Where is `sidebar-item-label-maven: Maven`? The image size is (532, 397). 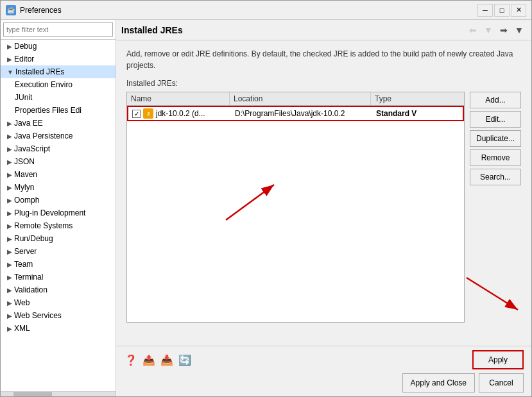 sidebar-item-label-maven: Maven is located at coordinates (26, 174).